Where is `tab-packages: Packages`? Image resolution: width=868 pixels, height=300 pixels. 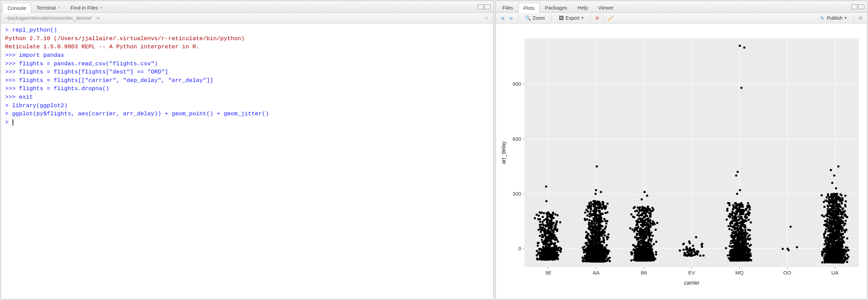
tab-packages: Packages is located at coordinates (556, 7).